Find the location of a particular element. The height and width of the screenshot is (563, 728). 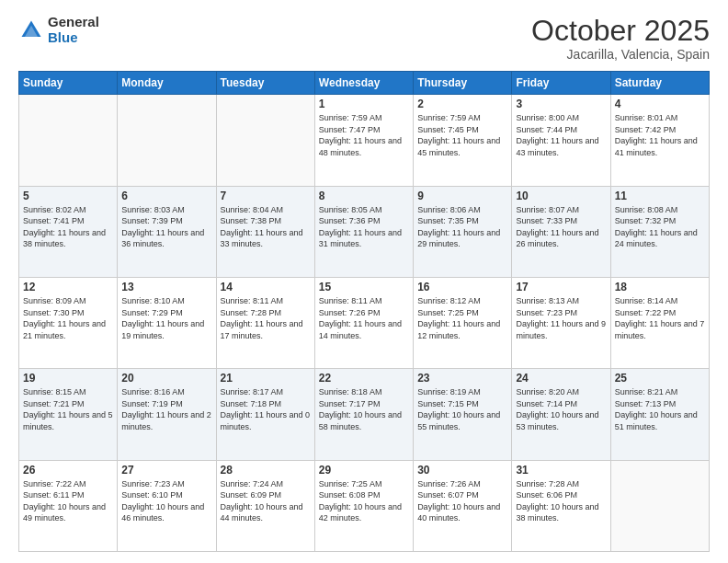

day-number: 18 is located at coordinates (660, 287).